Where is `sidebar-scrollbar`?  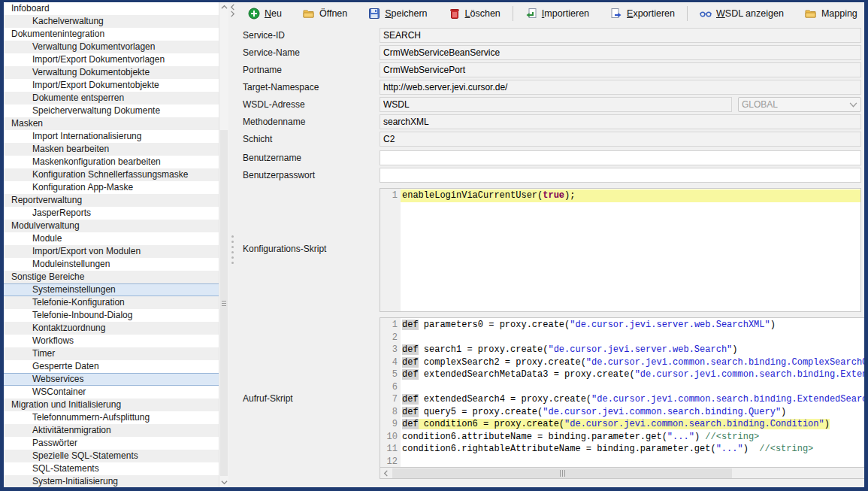
sidebar-scrollbar is located at coordinates (224, 245).